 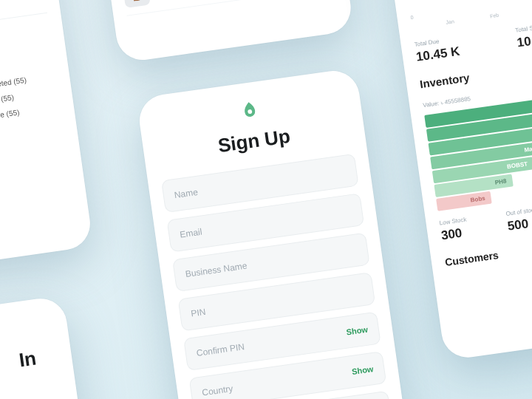 I want to click on legend-item: Sales improve (55), so click(x=16, y=117).